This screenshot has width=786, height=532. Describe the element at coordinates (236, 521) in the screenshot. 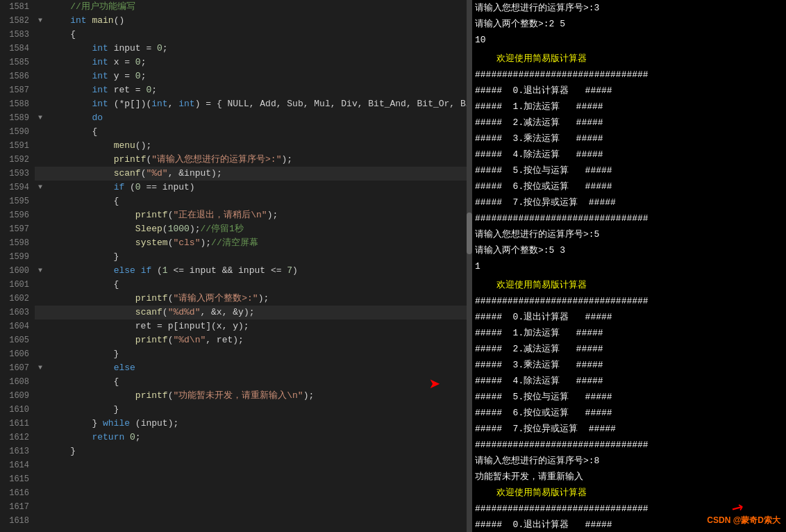

I see `code-line-1618: 1618` at that location.